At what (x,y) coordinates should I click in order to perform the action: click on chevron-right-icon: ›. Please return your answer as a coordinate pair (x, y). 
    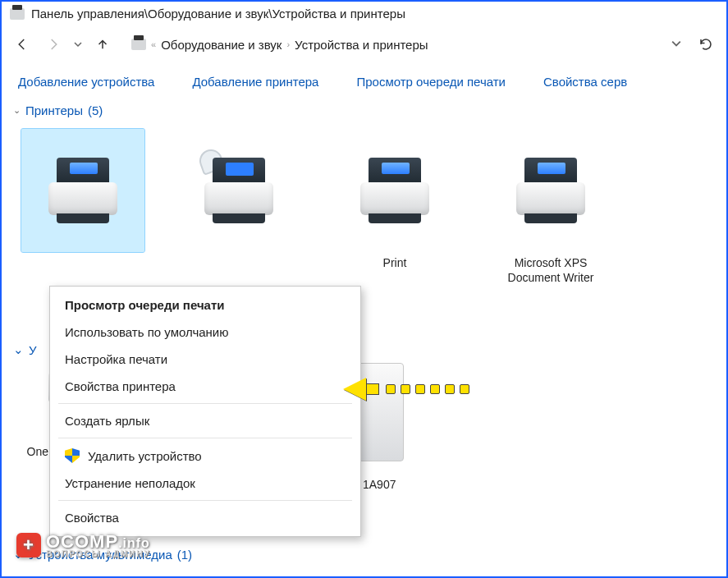
    Looking at the image, I should click on (288, 44).